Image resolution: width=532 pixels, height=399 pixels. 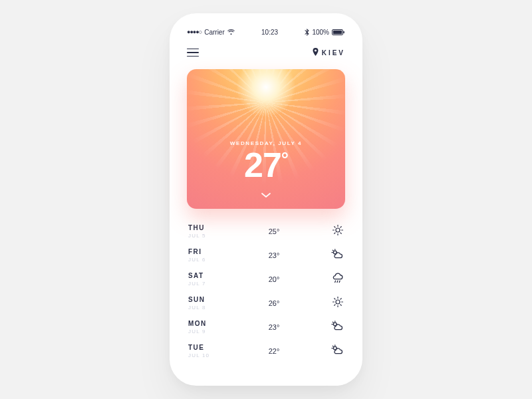 What do you see at coordinates (315, 53) in the screenshot?
I see `location-pin-icon` at bounding box center [315, 53].